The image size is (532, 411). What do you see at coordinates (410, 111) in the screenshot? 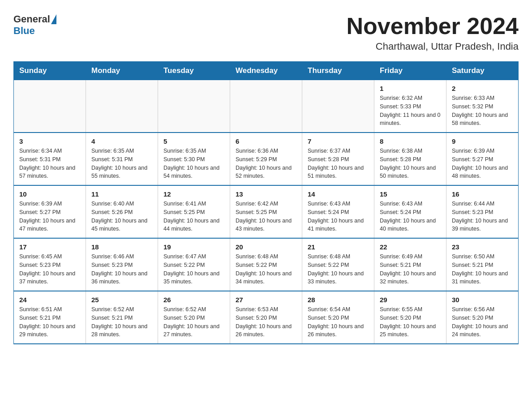
I see `day-info: Sunrise: 6:32 AM Sunset: 5:33 PM Dayligh…` at bounding box center [410, 111].